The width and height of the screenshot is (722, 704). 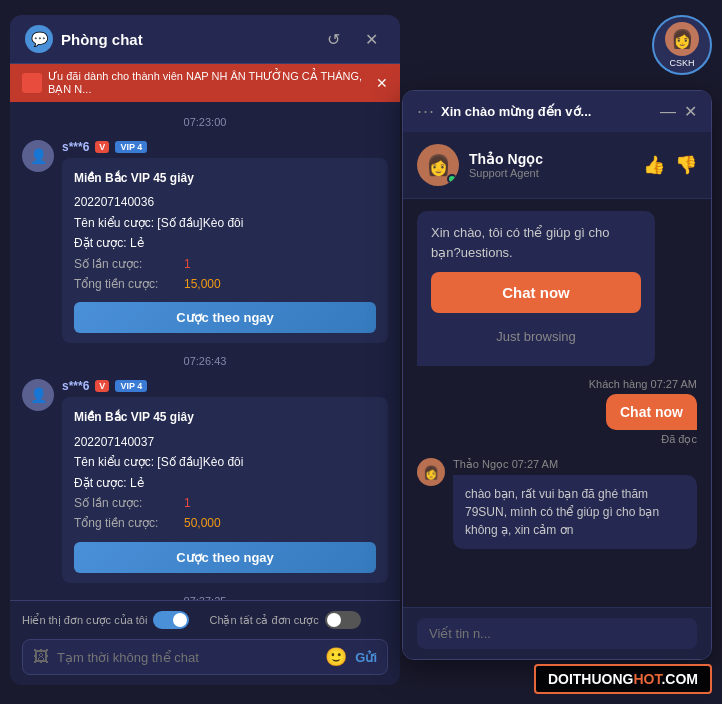 What do you see at coordinates (506, 165) in the screenshot?
I see `agent-details: Thảo Ngọc Support Agent` at bounding box center [506, 165].